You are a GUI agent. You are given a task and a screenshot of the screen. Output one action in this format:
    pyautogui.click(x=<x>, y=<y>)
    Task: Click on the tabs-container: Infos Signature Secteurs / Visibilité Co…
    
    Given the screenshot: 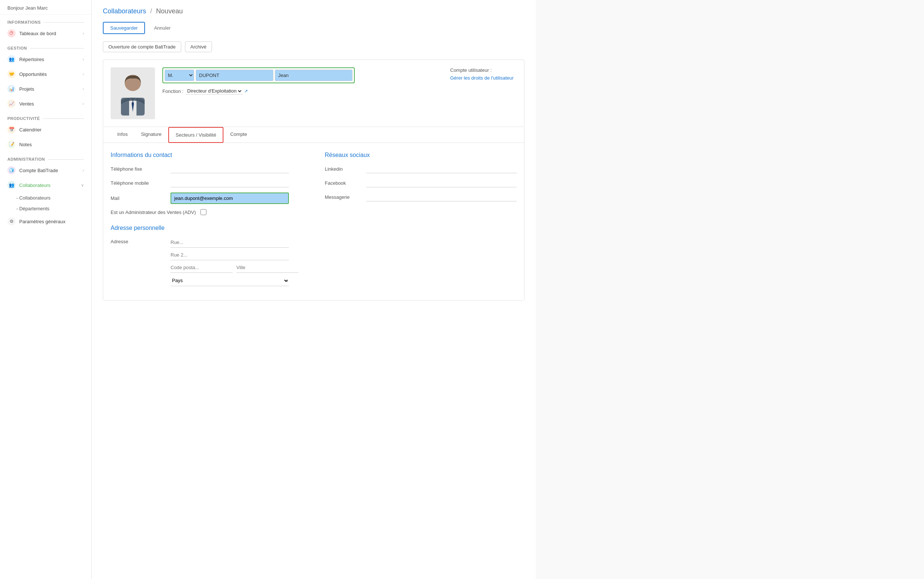 What is the action you would take?
    pyautogui.click(x=314, y=214)
    